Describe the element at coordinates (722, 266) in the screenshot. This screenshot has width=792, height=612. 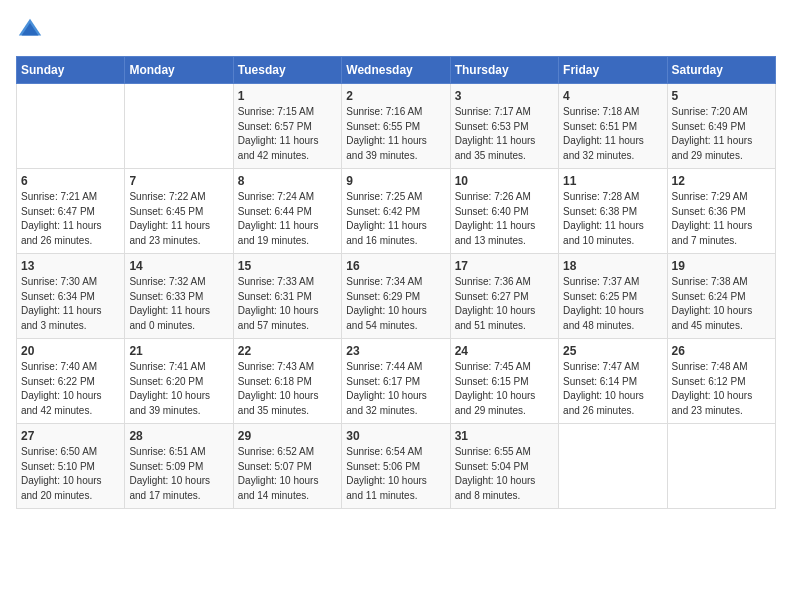
I see `day-number: 19` at that location.